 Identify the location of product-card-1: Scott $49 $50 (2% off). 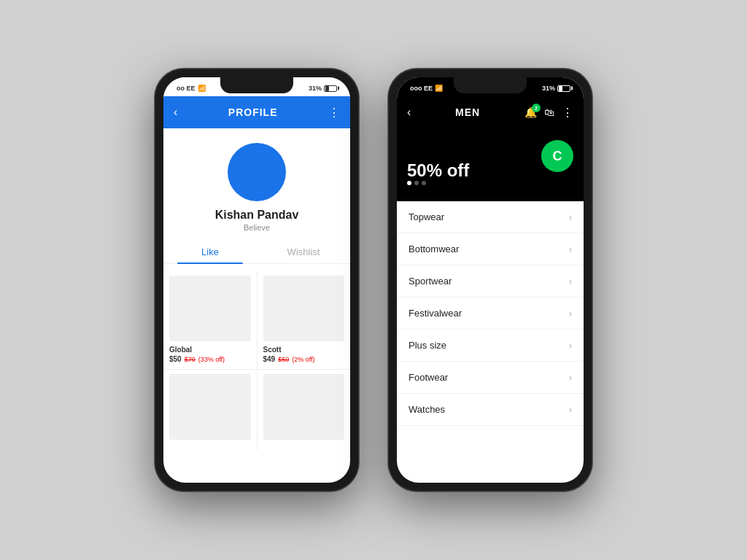
(304, 320).